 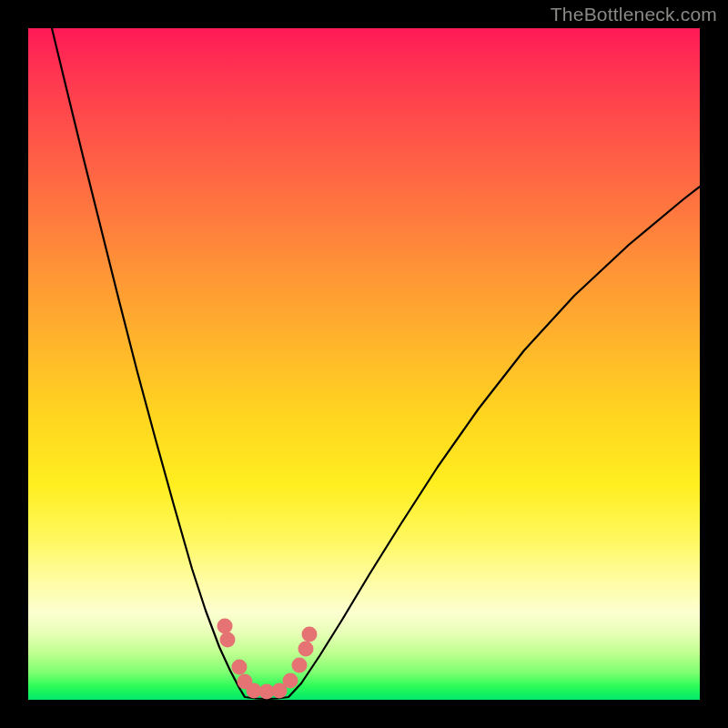 What do you see at coordinates (633, 15) in the screenshot?
I see `watermark-text: TheBottleneck.com` at bounding box center [633, 15].